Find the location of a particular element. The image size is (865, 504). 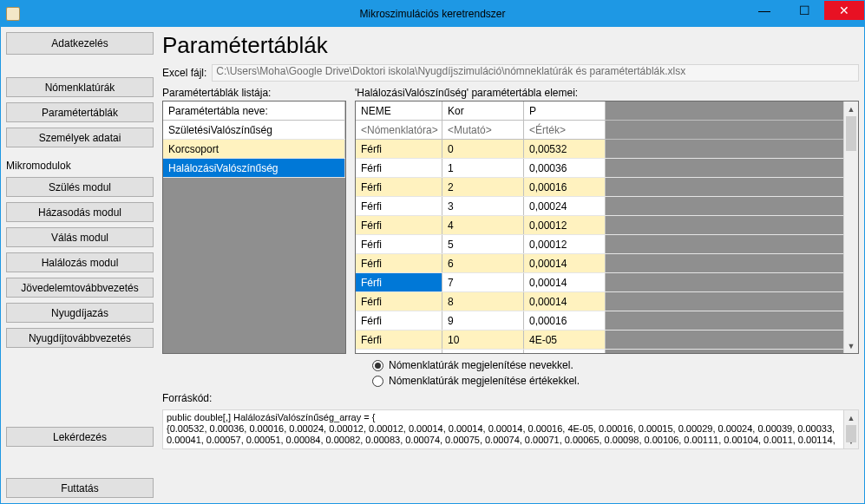

meta-p: <Érték> is located at coordinates (565, 130).